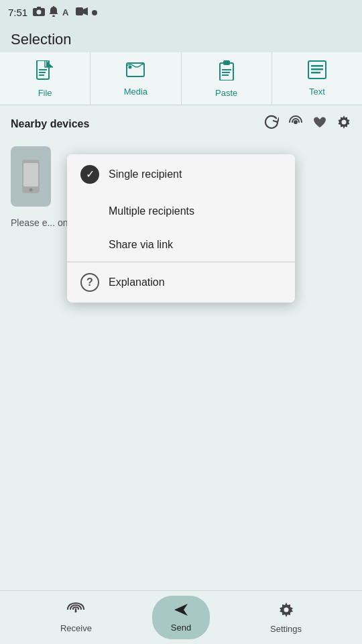 Image resolution: width=362 pixels, height=644 pixels. What do you see at coordinates (76, 617) in the screenshot?
I see `nav-receive: Receive` at bounding box center [76, 617].